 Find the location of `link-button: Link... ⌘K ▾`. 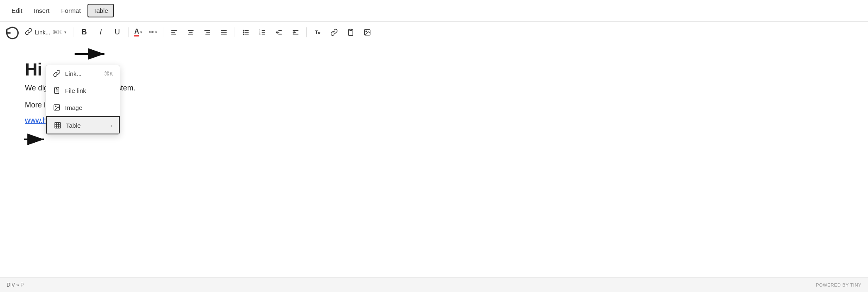

link-button: Link... ⌘K ▾ is located at coordinates (46, 32).